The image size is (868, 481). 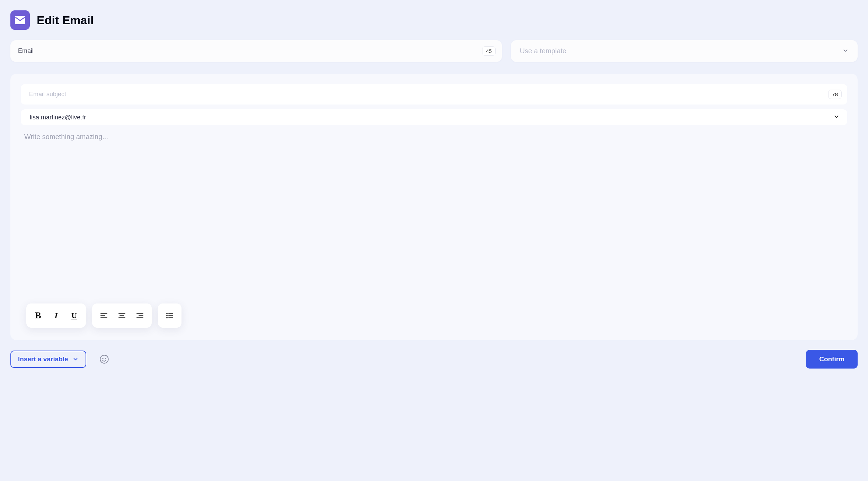 What do you see at coordinates (104, 316) in the screenshot?
I see `align-left-icon` at bounding box center [104, 316].